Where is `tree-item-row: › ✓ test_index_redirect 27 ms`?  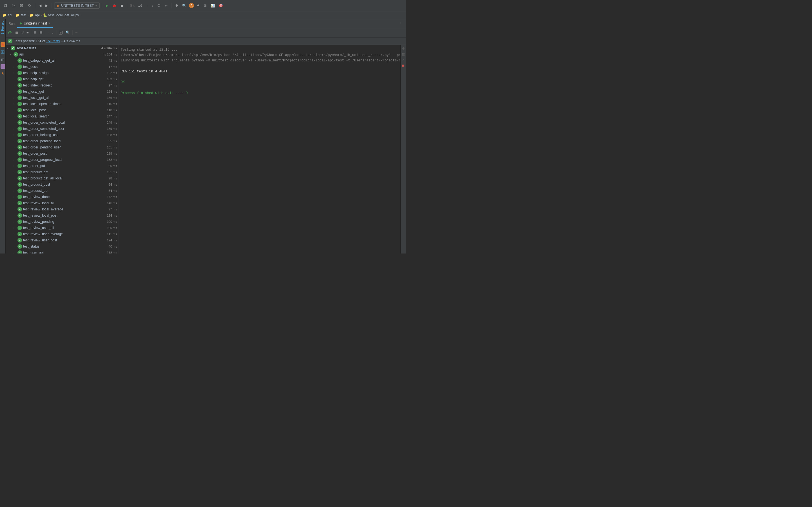
tree-item-row: › ✓ test_index_redirect 27 ms is located at coordinates (62, 85).